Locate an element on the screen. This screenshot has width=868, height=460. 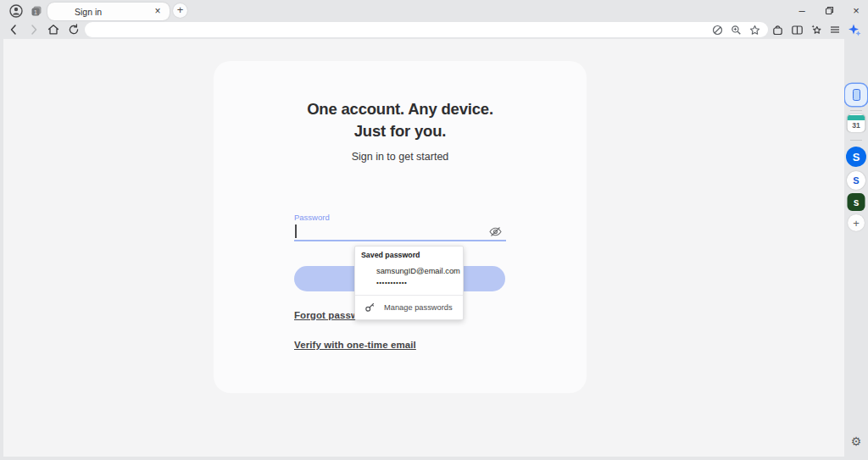
key-icon is located at coordinates (370, 307).